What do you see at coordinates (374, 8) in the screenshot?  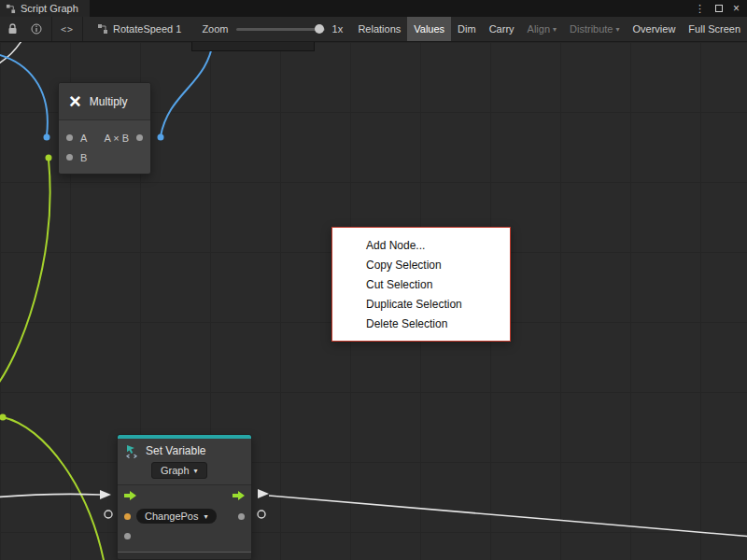 I see `titlebar: Script Graph ⋮ ×` at bounding box center [374, 8].